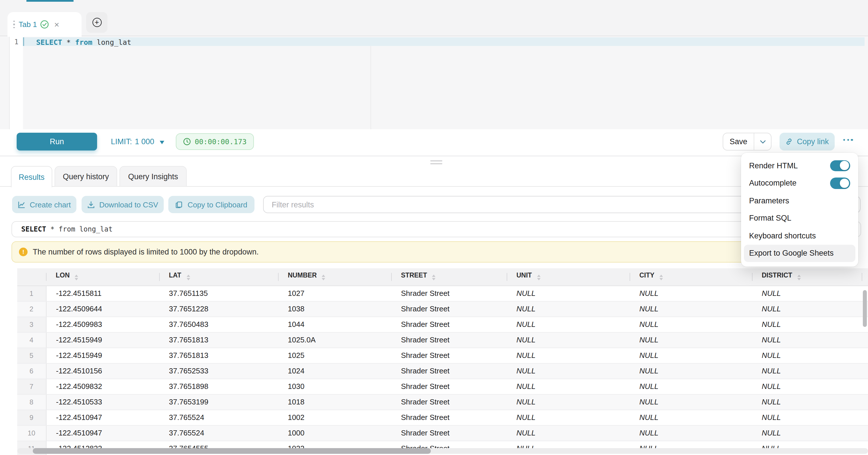  Describe the element at coordinates (44, 204) in the screenshot. I see `create-chart-button: Create chart` at that location.